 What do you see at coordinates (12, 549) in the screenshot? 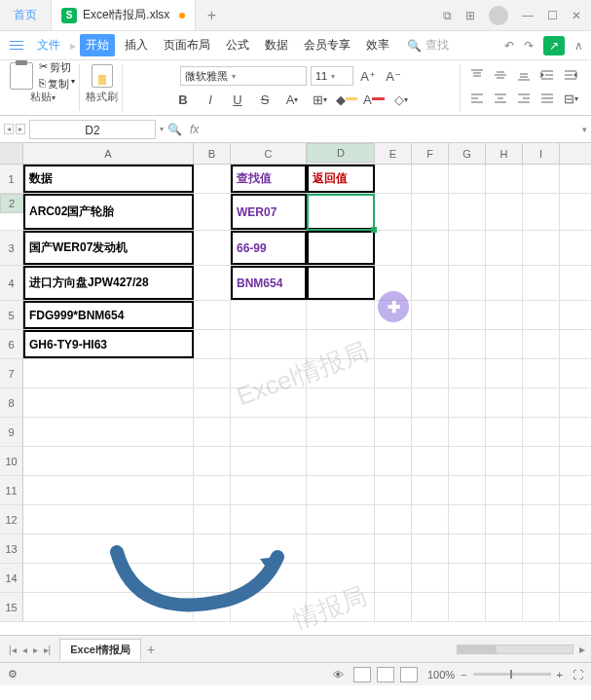
I see `row-header: 13` at bounding box center [12, 549].